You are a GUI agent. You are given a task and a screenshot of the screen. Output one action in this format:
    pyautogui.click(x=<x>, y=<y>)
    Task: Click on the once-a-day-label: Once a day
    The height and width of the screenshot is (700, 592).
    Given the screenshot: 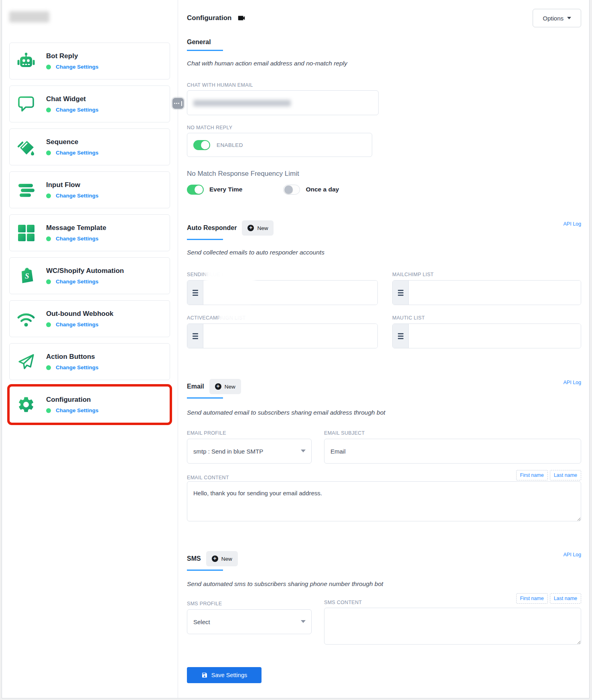 What is the action you would take?
    pyautogui.click(x=322, y=189)
    